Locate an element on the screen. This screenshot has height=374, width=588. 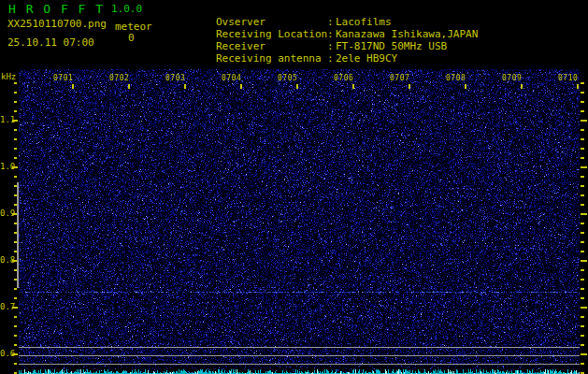
time-label: 0701 is located at coordinates (64, 79).